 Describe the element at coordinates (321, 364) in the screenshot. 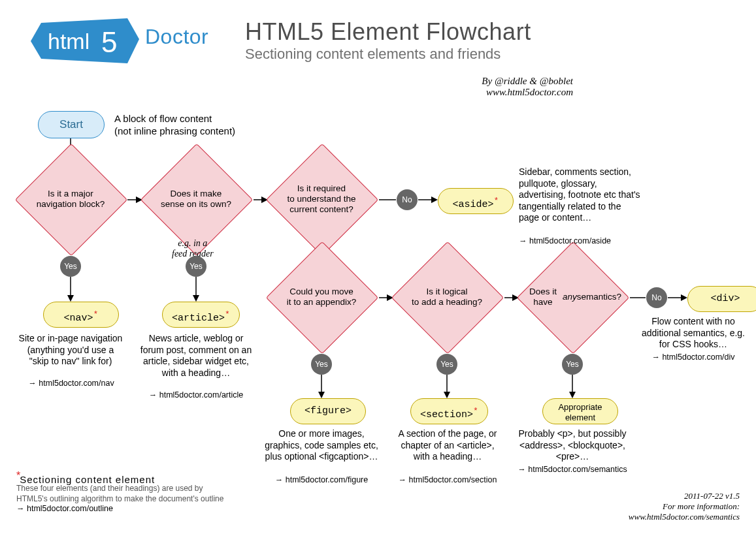

I see `badge-yes-d4: Yes` at that location.